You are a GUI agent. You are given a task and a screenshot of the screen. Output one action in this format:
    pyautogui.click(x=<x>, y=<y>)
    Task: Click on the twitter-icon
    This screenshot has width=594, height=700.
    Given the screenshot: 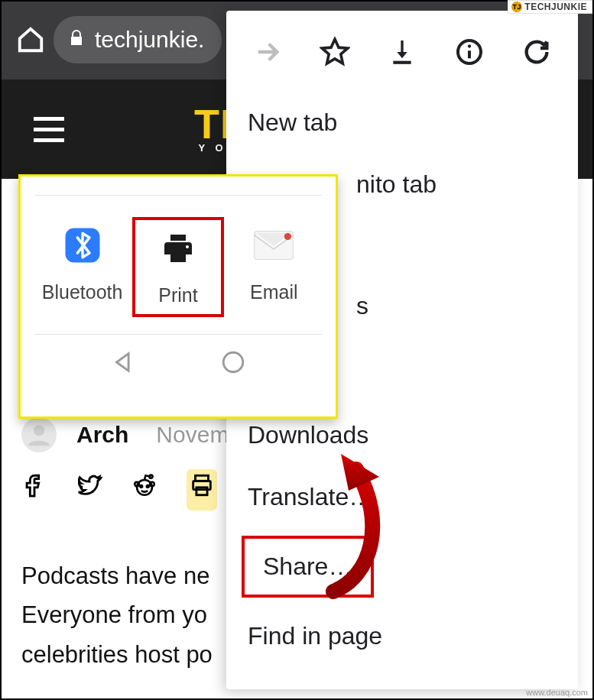 What is the action you would take?
    pyautogui.click(x=89, y=491)
    